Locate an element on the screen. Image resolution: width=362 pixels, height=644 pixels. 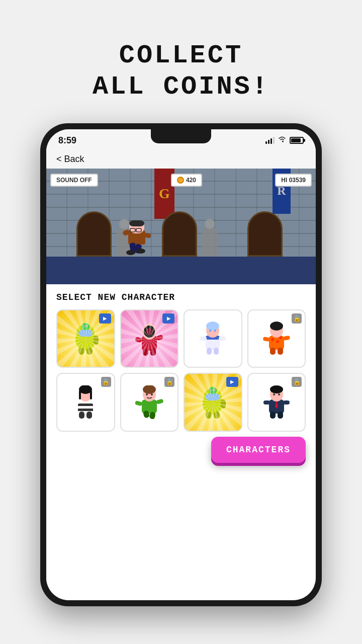
lock-badge-6: 🔒 is located at coordinates (169, 382).